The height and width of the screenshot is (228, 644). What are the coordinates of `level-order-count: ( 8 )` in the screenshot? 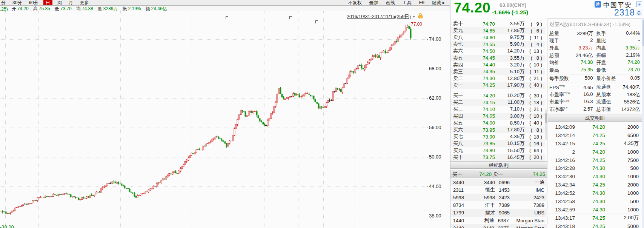 It's located at (534, 58).